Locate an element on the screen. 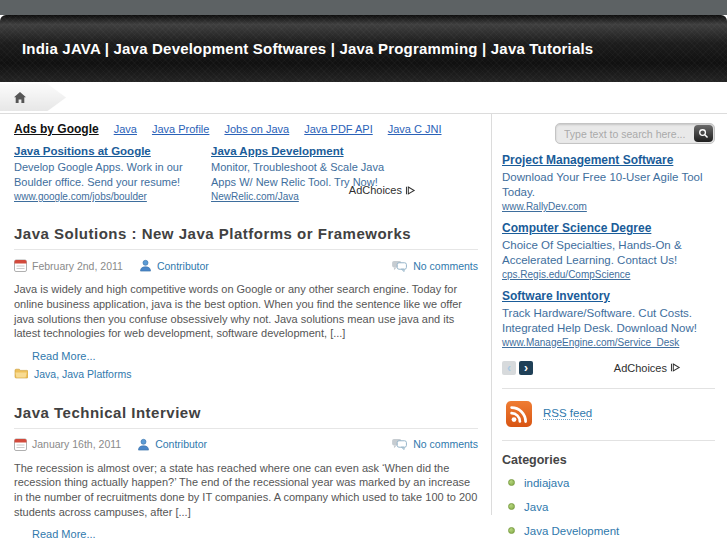  ad-link-java-pdf-api: Java PDF API is located at coordinates (338, 129).